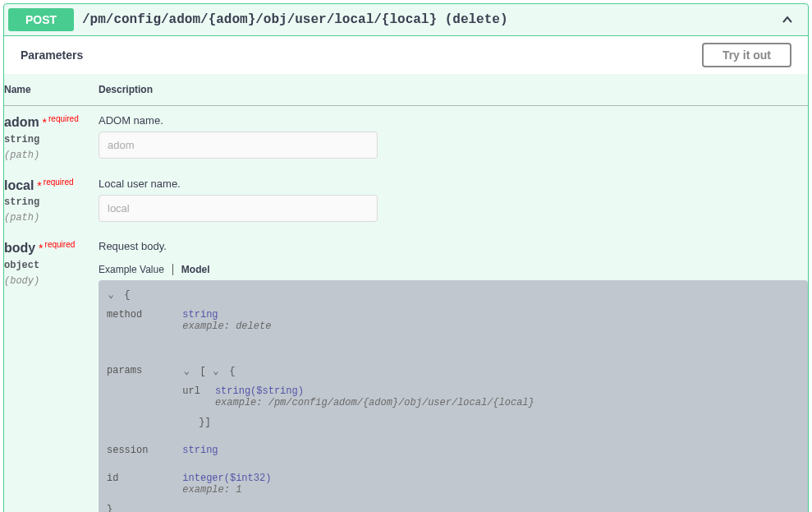  Describe the element at coordinates (145, 450) in the screenshot. I see `model-key-session: session` at that location.